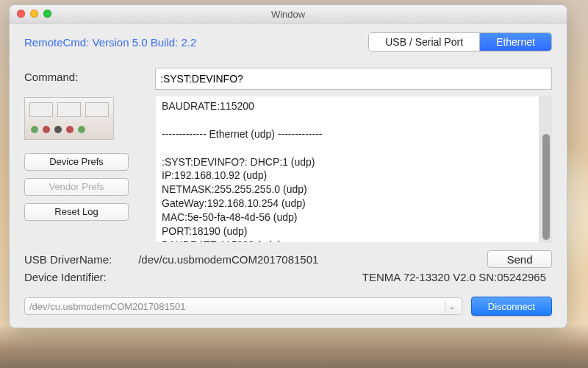 This screenshot has height=368, width=588. What do you see at coordinates (520, 259) in the screenshot?
I see `send-button: Send` at bounding box center [520, 259].